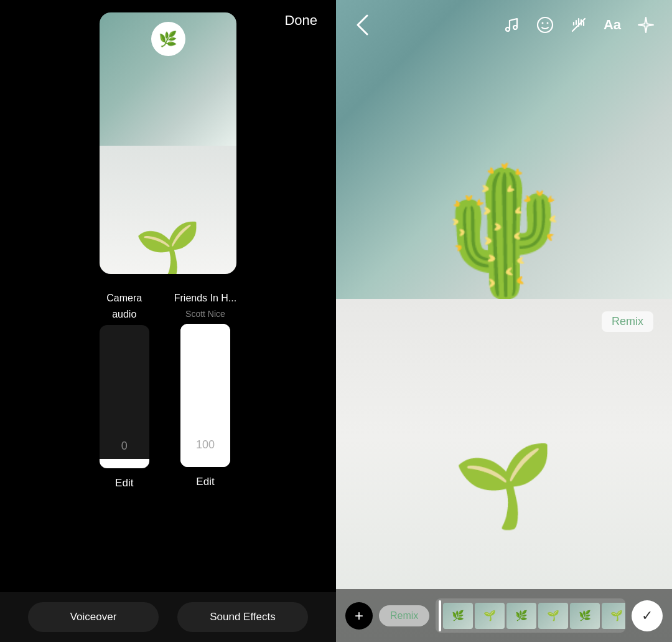 The image size is (672, 642). What do you see at coordinates (205, 298) in the screenshot?
I see `music-track-label: Friends In H...` at bounding box center [205, 298].